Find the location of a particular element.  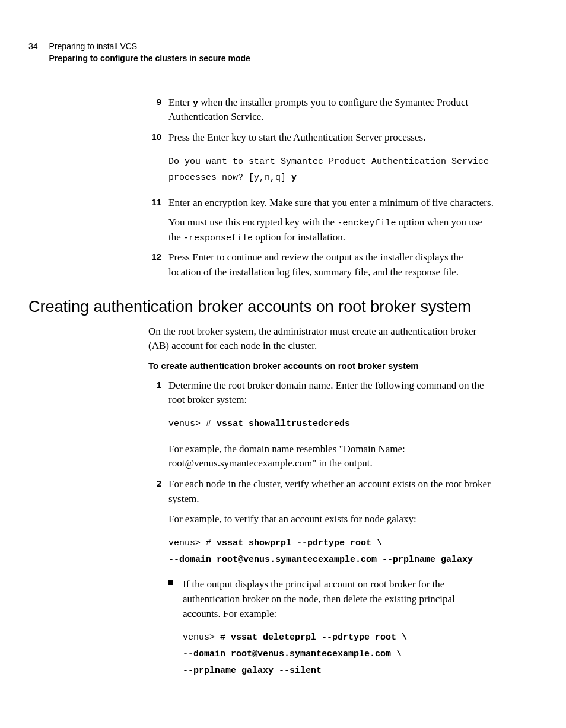

step-number: 1 is located at coordinates (155, 385).